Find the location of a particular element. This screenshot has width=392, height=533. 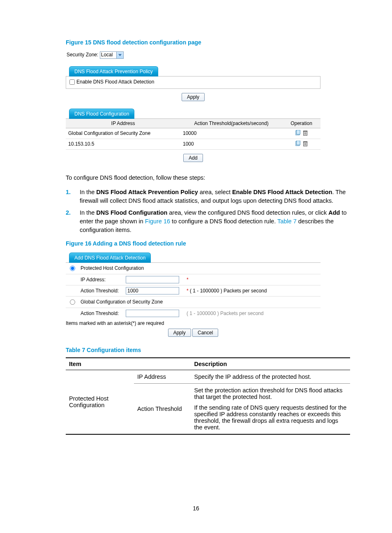

table-row: 10.153.10.5 1000 is located at coordinates (193, 144).